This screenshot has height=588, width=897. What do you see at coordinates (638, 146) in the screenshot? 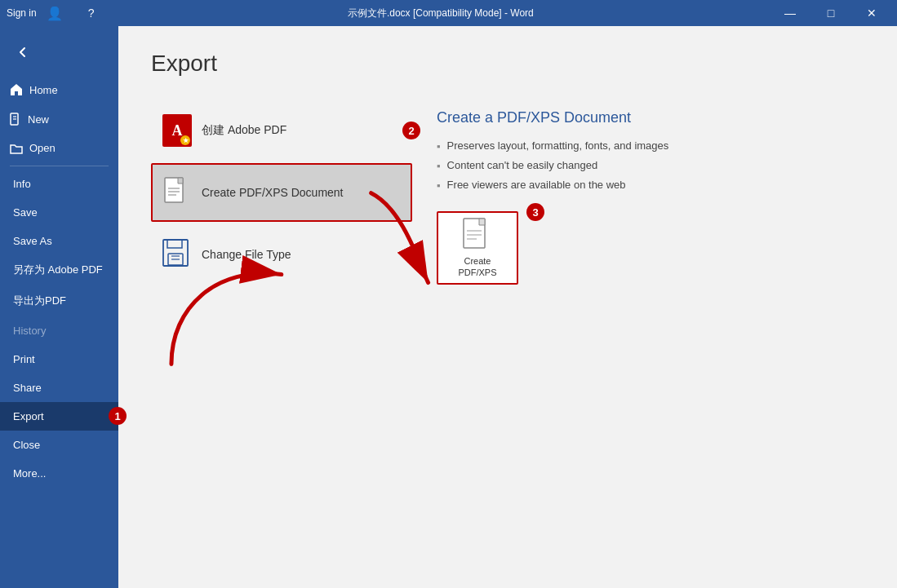
I see `detail-bullet-1: Preserves layout, formatting, fonts, and…` at bounding box center [638, 146].